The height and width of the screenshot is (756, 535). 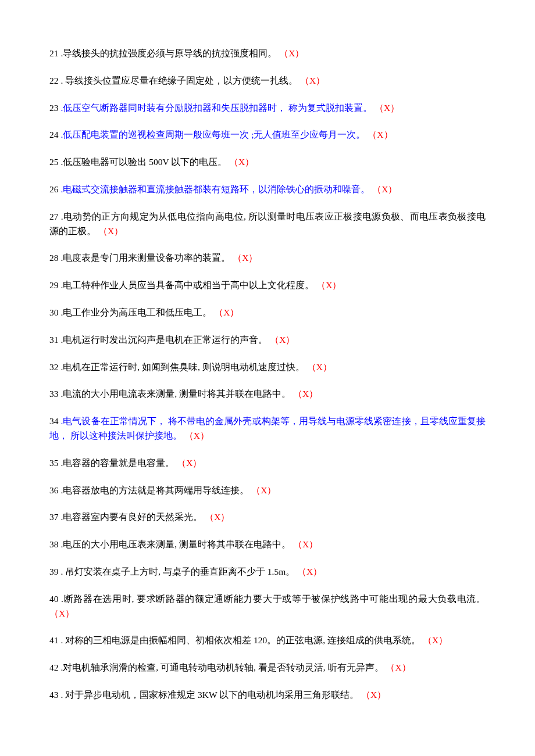 What do you see at coordinates (272, 599) in the screenshot?
I see `question-text: .断路器在选用时, 要求断路器的额定通断能力要大于或等于被保护线路中可能出现的最…` at bounding box center [272, 599].